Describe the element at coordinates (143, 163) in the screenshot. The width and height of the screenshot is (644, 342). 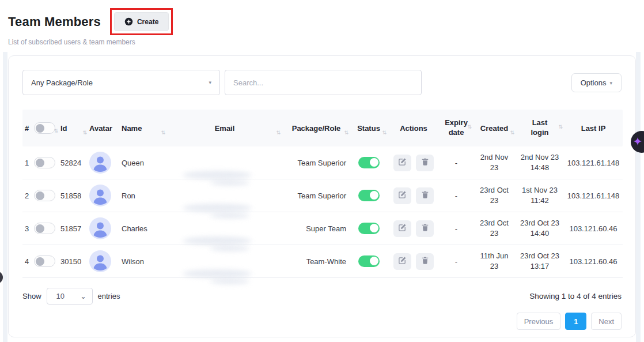
I see `member-name: Queen` at that location.